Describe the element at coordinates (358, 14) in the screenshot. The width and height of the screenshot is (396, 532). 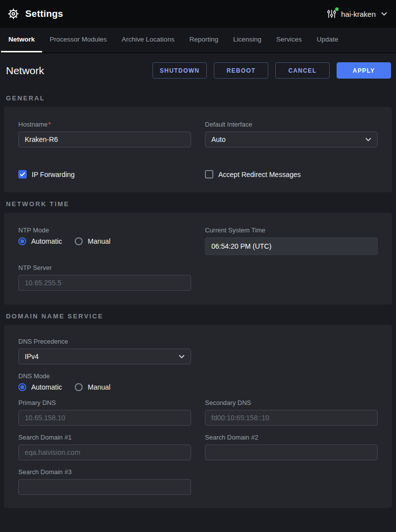
I see `user-name: hai-kraken` at that location.